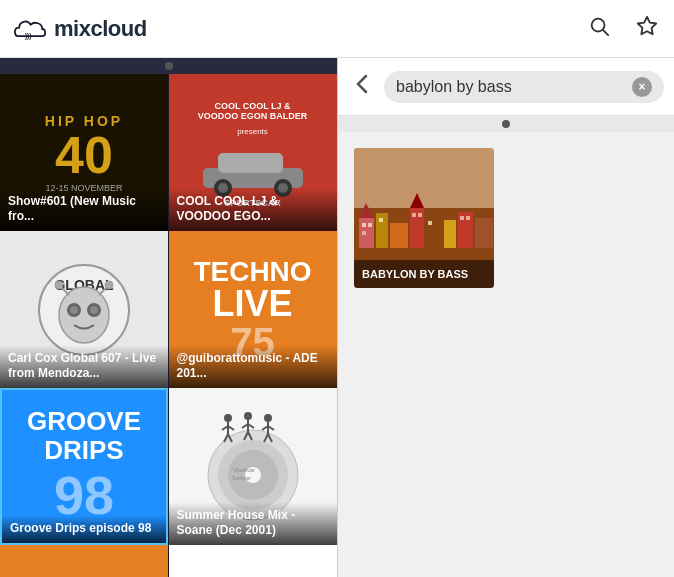 This screenshot has height=577, width=674. What do you see at coordinates (647, 28) in the screenshot?
I see `favorite-button` at bounding box center [647, 28].